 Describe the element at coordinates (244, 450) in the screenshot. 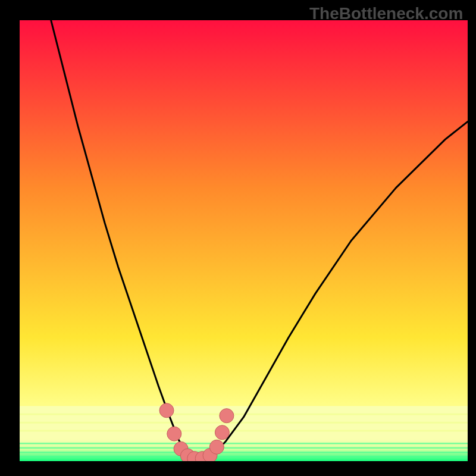

I see `green-band` at that location.